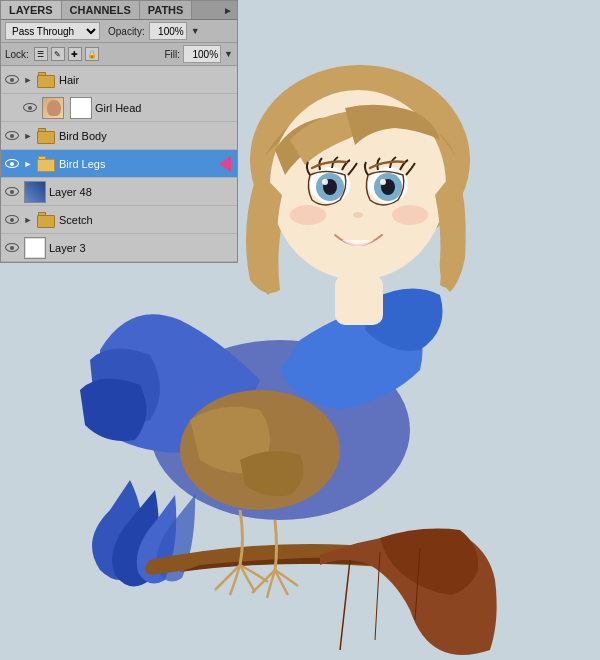  What do you see at coordinates (28, 164) in the screenshot?
I see `expand-arrow-bird-legs: ►` at bounding box center [28, 164].